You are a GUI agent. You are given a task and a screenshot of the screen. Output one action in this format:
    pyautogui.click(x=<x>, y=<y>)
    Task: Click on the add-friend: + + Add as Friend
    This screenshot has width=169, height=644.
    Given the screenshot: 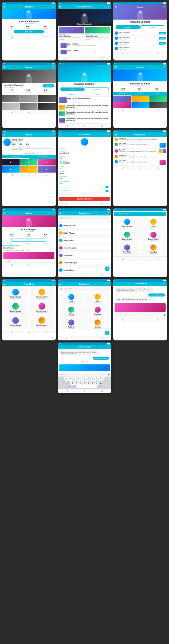 What is the action you would take?
    pyautogui.click(x=29, y=153)
    